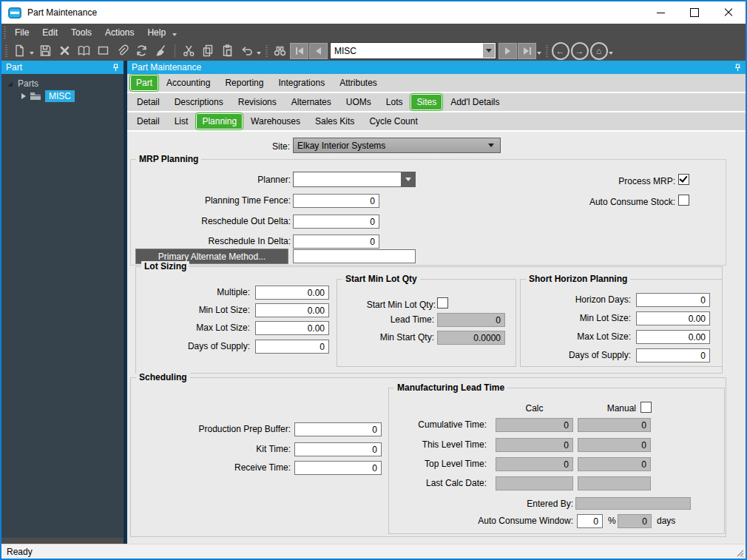 Image resolution: width=747 pixels, height=560 pixels. What do you see at coordinates (660, 13) in the screenshot?
I see `minimize-button` at bounding box center [660, 13].